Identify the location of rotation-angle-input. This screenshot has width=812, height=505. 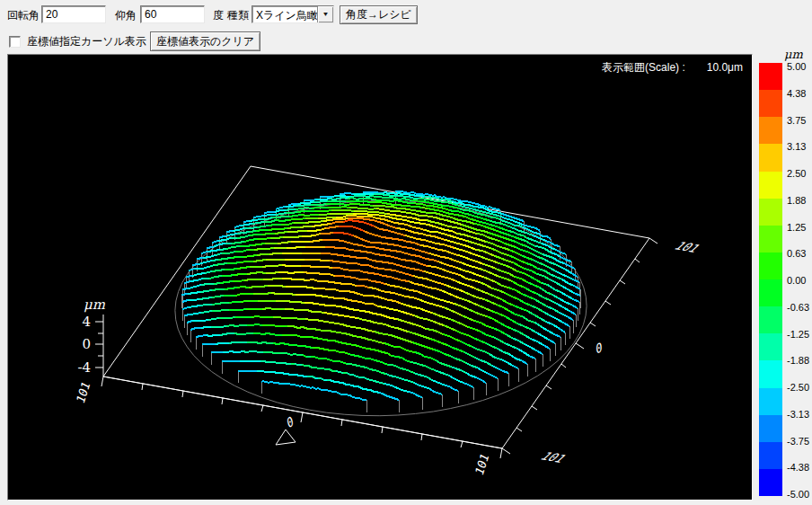
(74, 14).